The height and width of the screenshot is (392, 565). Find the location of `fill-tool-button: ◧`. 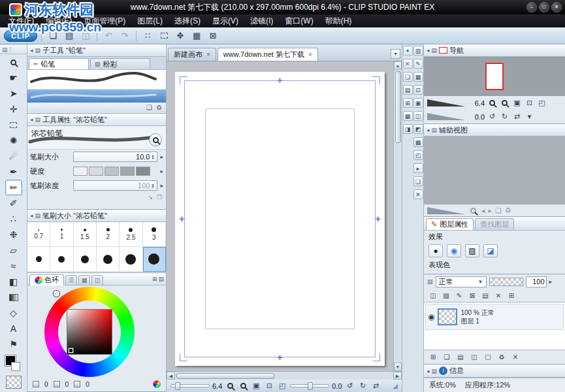

fill-tool-button: ◧ is located at coordinates (14, 282).